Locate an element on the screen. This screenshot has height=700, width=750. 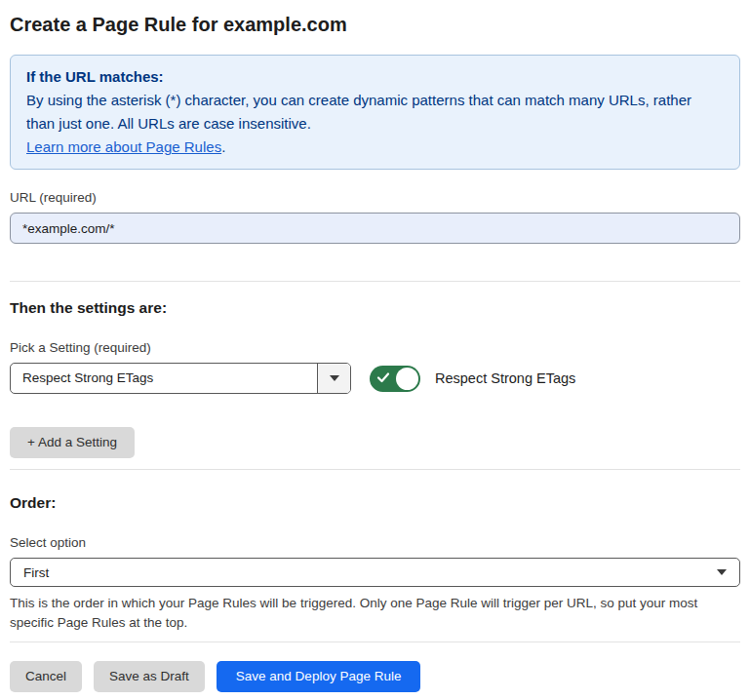
setting-picker-label: Pick a Setting (required) is located at coordinates (375, 347).